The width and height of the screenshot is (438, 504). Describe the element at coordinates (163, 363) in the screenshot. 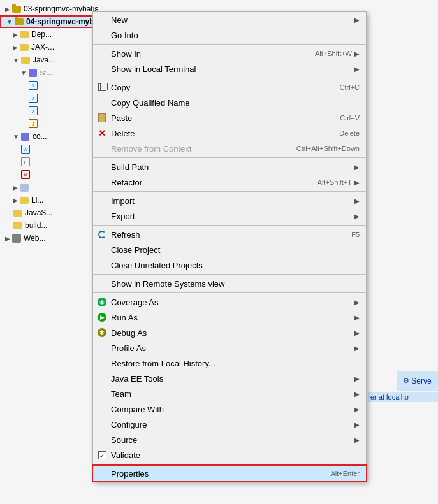

I see `restore-history-label: Restore from Local History...` at that location.